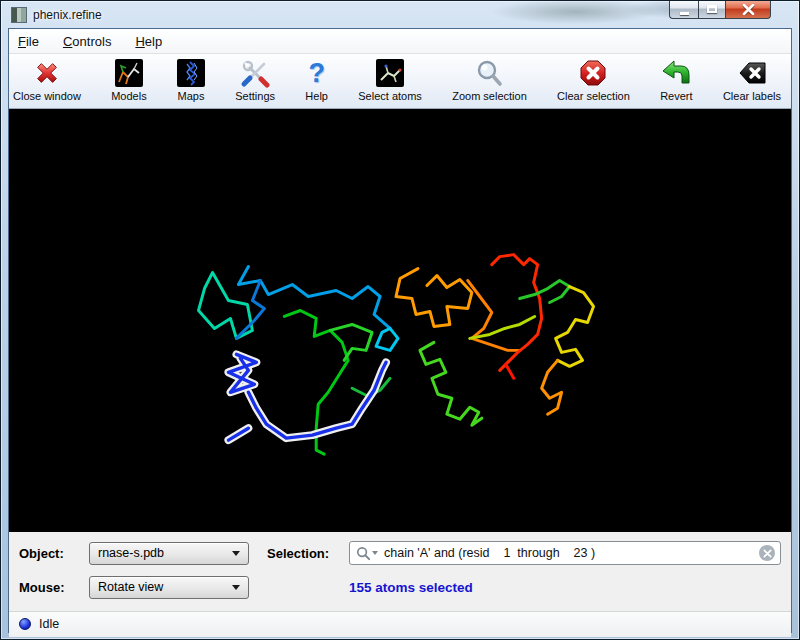 The width and height of the screenshot is (800, 640). Describe the element at coordinates (490, 82) in the screenshot. I see `toolbar-zoom-selection: Zoom selection` at that location.